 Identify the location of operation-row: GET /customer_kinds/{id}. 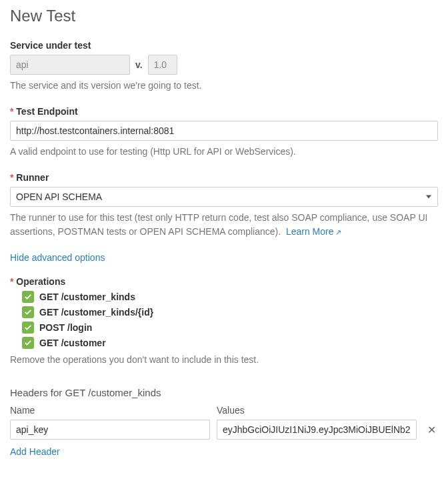
(230, 312).